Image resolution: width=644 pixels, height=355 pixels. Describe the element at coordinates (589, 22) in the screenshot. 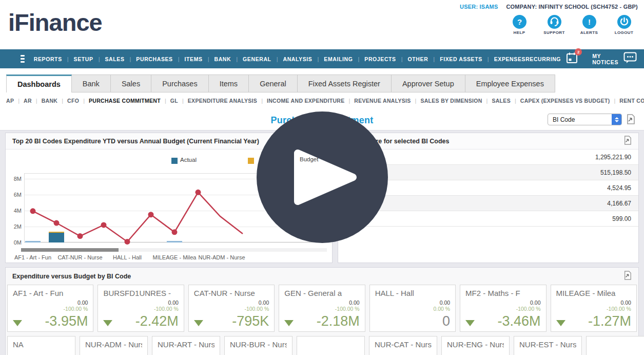

I see `alerts-icon: !` at that location.